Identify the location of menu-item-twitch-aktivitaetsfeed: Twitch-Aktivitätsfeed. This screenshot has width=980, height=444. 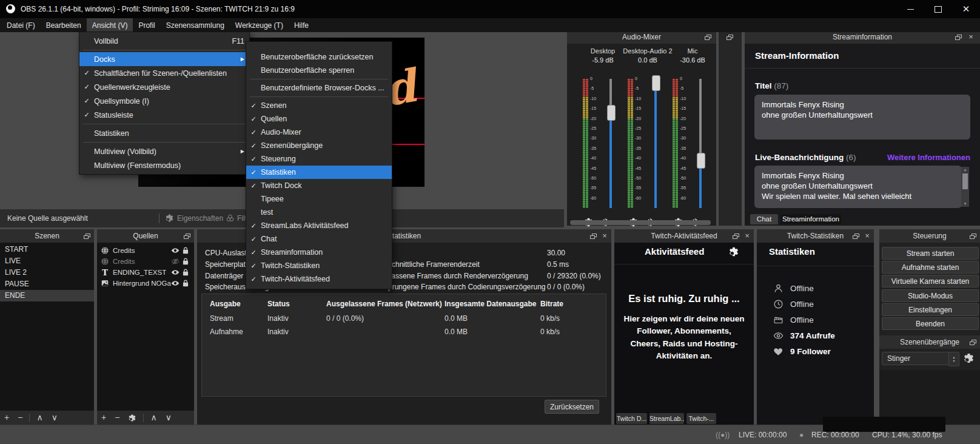
(319, 279).